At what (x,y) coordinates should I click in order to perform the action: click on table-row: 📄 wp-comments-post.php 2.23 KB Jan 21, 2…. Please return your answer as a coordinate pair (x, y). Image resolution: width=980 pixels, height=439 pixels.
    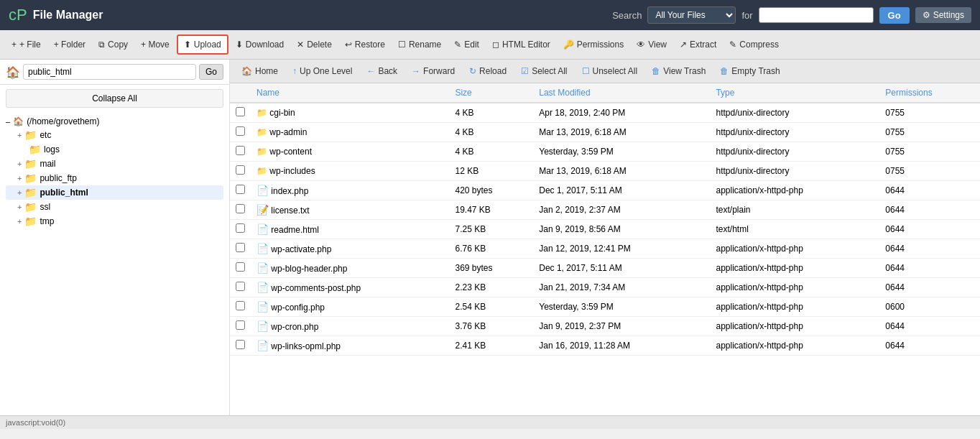
    Looking at the image, I should click on (605, 287).